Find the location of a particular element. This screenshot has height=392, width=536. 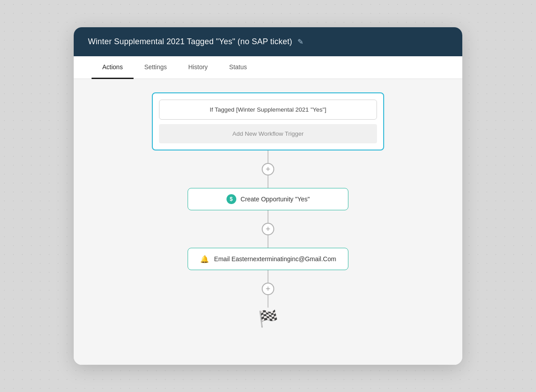

tab-settings: Settings is located at coordinates (155, 68).